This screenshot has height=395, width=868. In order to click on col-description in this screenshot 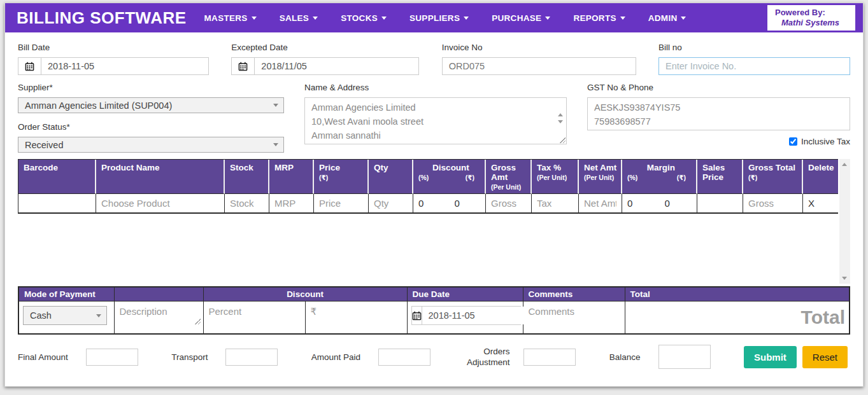, I will do `click(159, 294)`.